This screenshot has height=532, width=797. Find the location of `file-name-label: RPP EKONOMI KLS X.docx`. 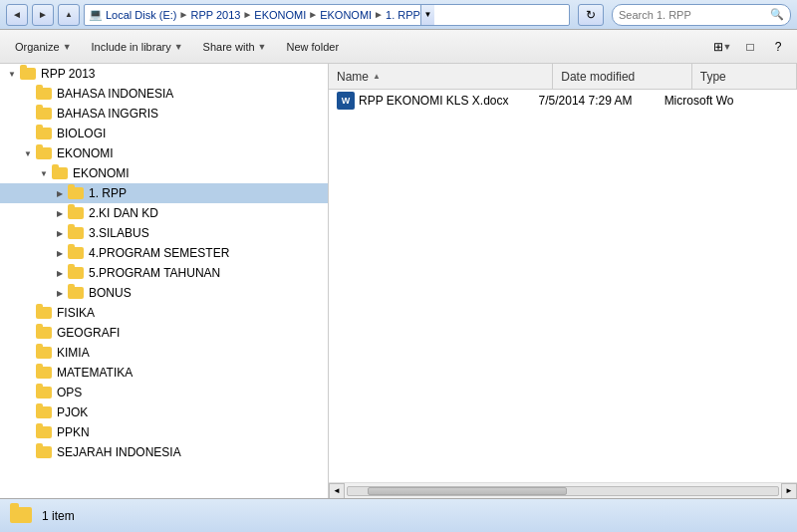

file-name-label: RPP EKONOMI KLS X.docx is located at coordinates (434, 101).